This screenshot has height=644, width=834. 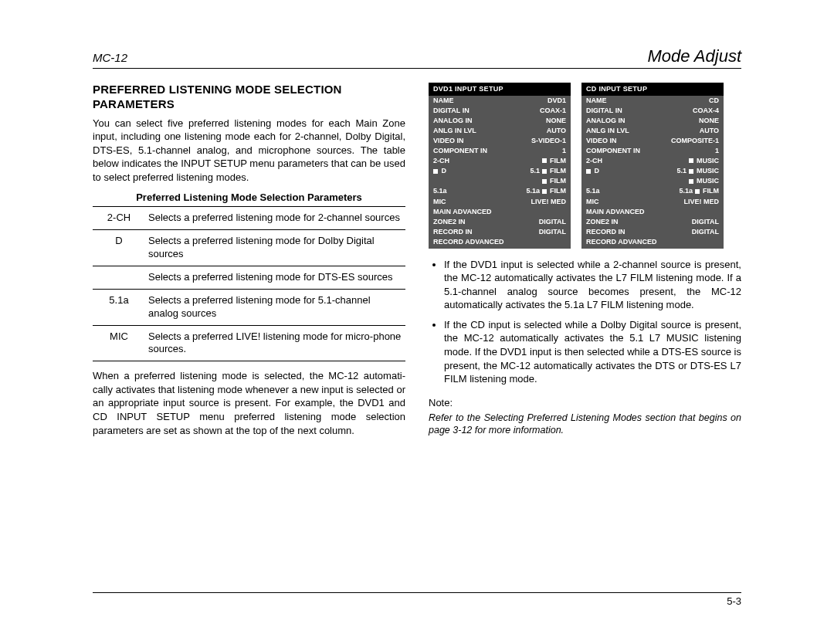 I want to click on menu-row: D5.1 FILM, so click(x=500, y=171).